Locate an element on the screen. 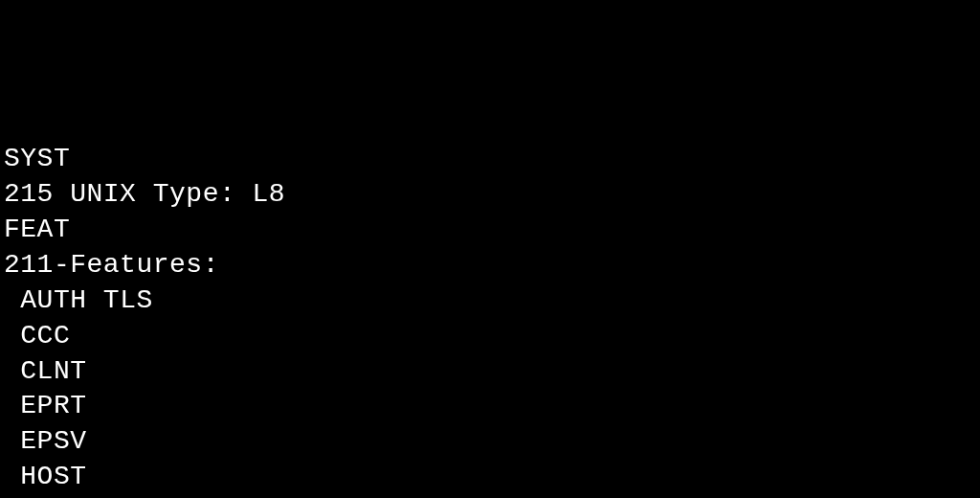 The height and width of the screenshot is (498, 980). terminal-line: AUTH TLS is located at coordinates (78, 301).